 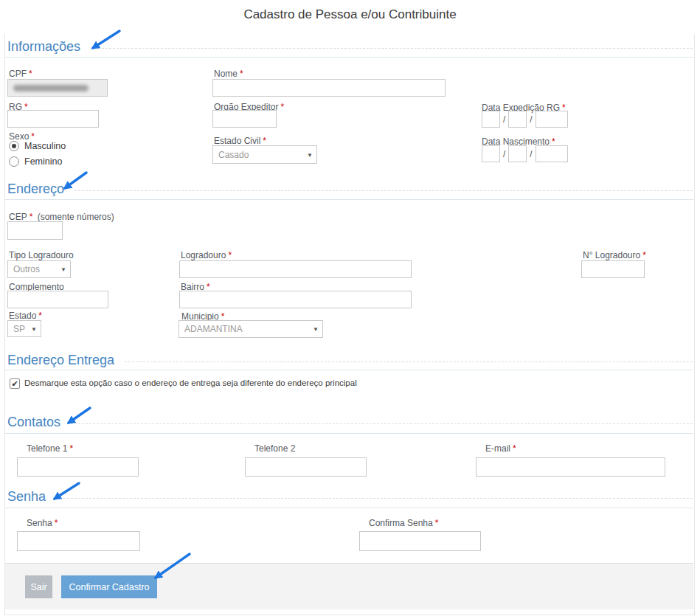 I want to click on section-heading-informacoes: Informações, so click(x=350, y=46).